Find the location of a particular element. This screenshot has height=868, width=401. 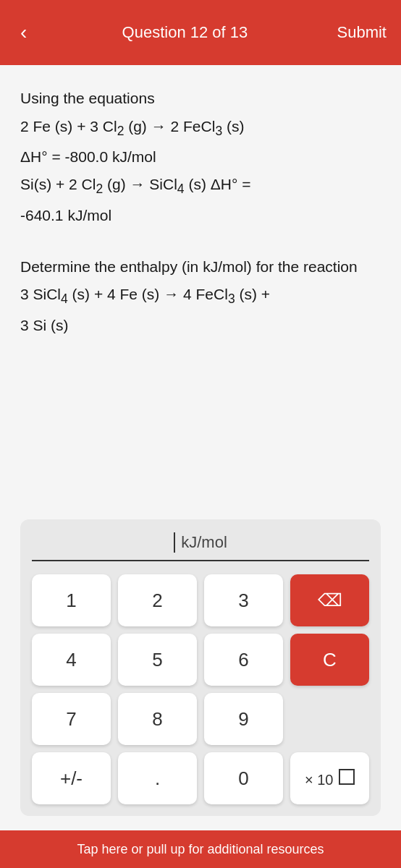

key-decimal: . is located at coordinates (158, 778).